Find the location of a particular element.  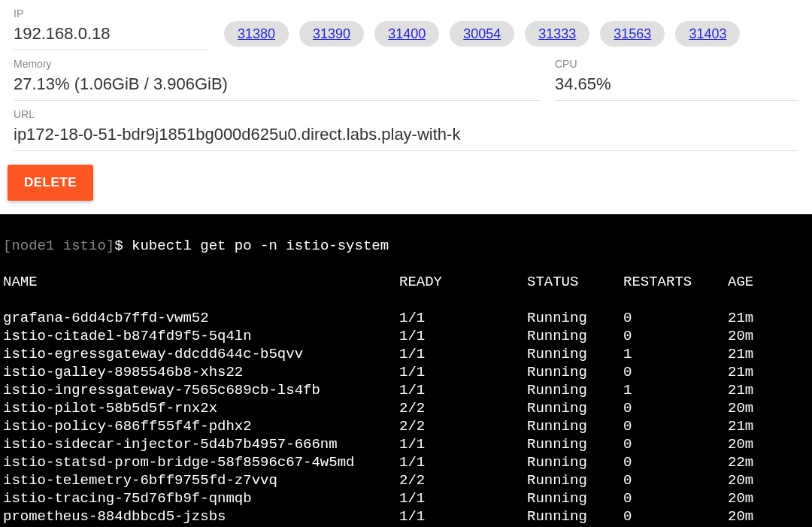

terminal-row: istio-sidecar-injector-5d4b7b4957-666nm1… is located at coordinates (406, 444).